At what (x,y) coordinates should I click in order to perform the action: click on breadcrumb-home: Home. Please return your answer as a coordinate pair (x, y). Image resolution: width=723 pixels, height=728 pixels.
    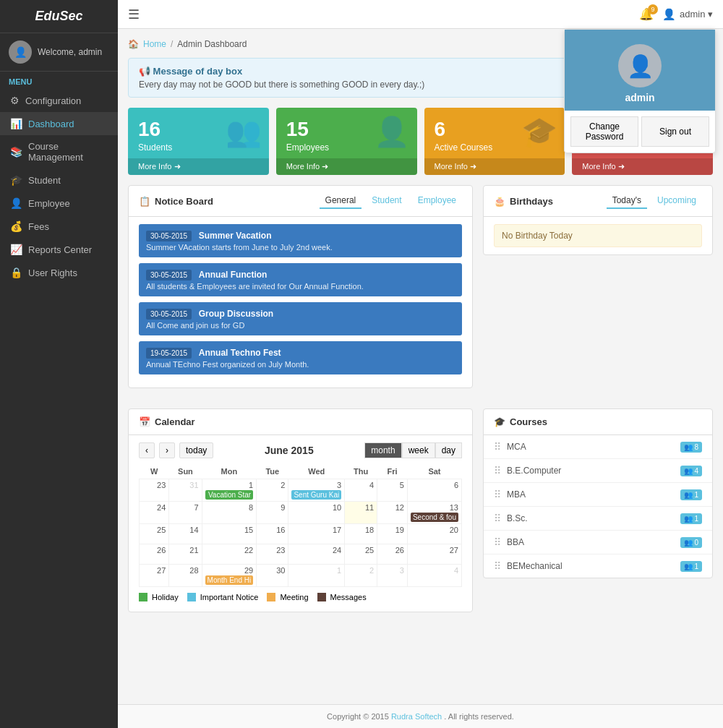
    Looking at the image, I should click on (155, 44).